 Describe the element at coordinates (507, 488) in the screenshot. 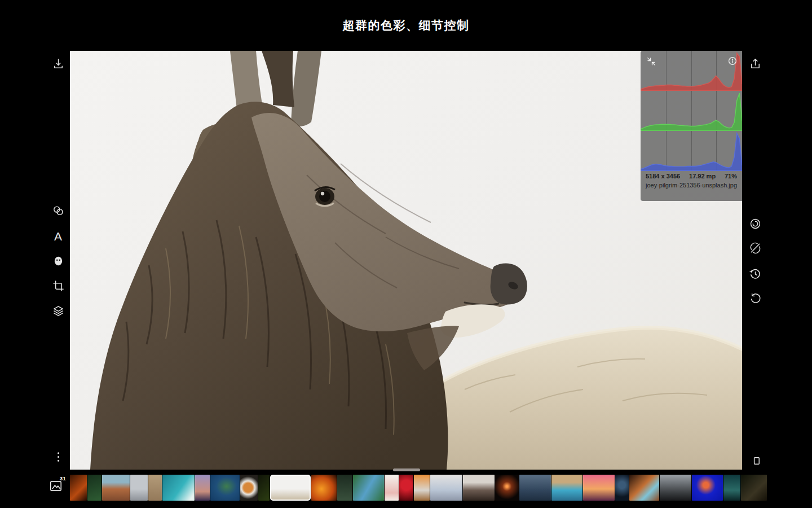

I see `thumbnail-glowing-sun` at that location.